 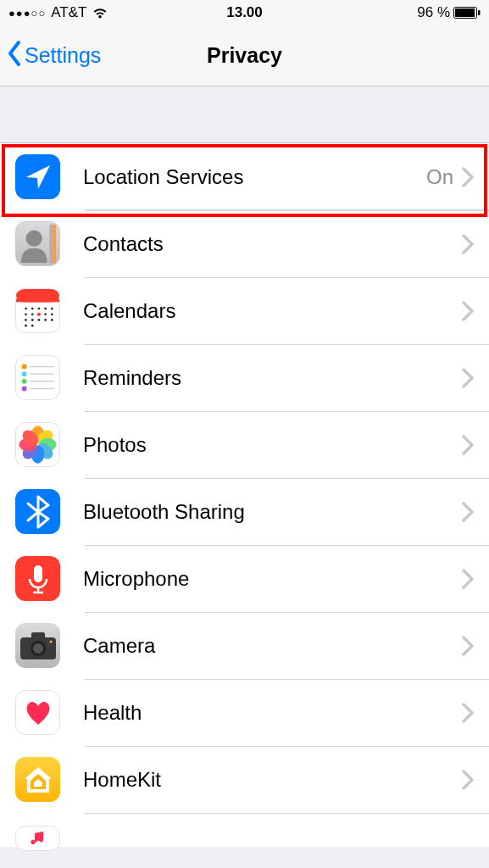 I want to click on row-label: Health, so click(x=273, y=713).